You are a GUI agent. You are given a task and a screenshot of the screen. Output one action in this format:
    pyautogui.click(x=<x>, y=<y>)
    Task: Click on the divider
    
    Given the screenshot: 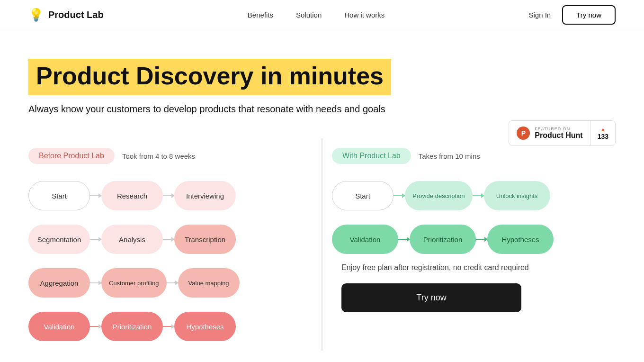 What is the action you would take?
    pyautogui.click(x=322, y=244)
    